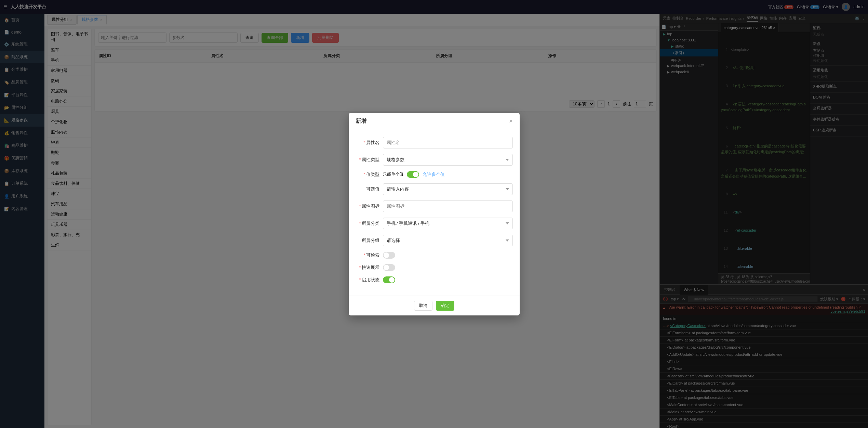 The image size is (868, 428). What do you see at coordinates (433, 174) in the screenshot?
I see `multi-value-label: 允许多个值` at bounding box center [433, 174].